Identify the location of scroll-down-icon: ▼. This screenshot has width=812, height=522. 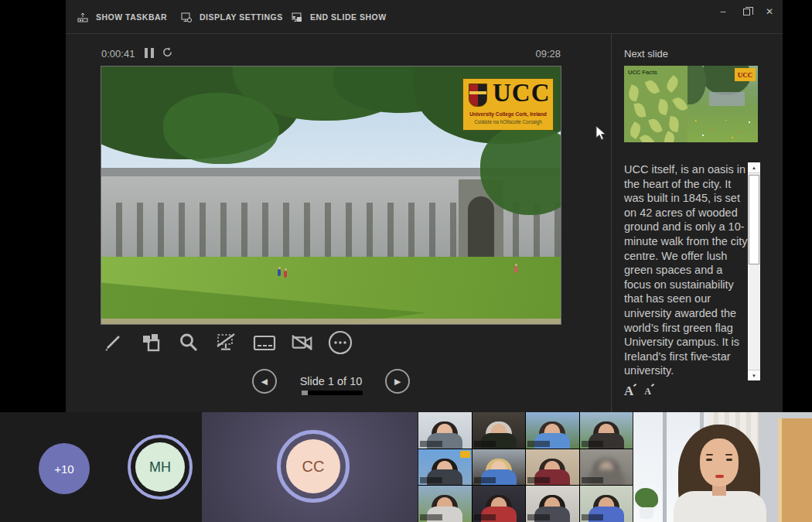
(754, 375).